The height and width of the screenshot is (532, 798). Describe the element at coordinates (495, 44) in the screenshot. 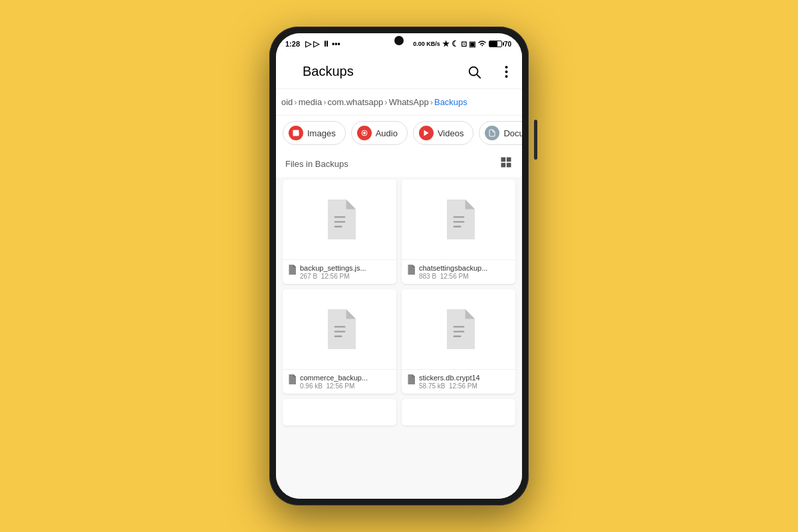

I see `battery-icon` at that location.